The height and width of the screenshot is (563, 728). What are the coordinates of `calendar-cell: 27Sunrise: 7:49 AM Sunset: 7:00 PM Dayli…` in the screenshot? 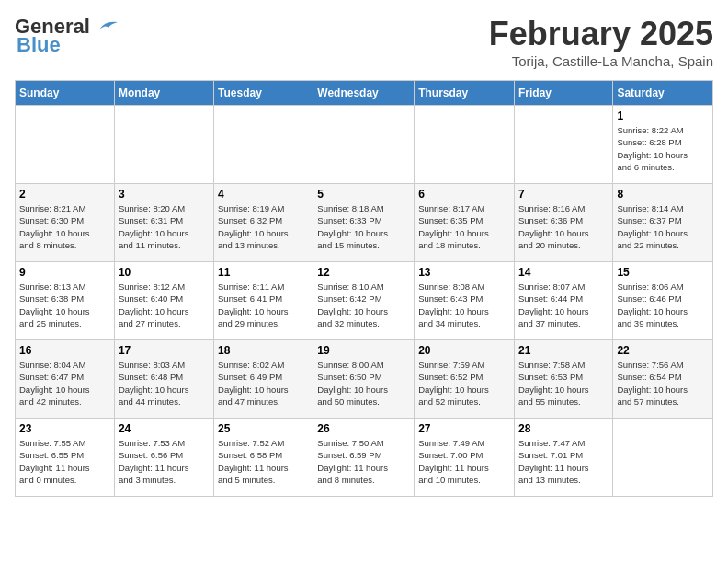 It's located at (465, 458).